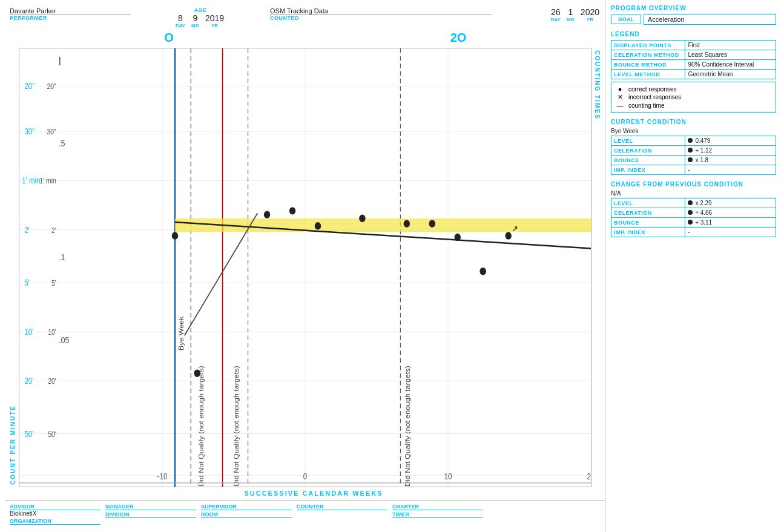  I want to click on condition-key: CELERATION, so click(648, 151).